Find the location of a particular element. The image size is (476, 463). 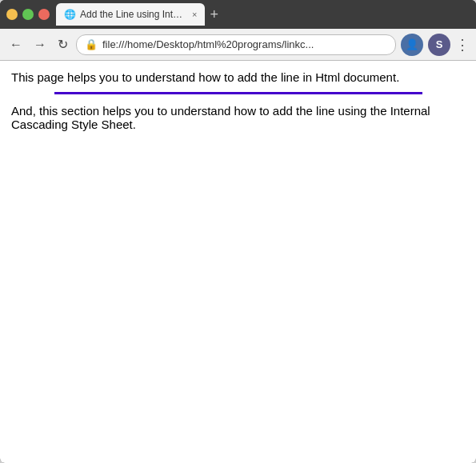

active-tab: 🌐 Add the Line using Intern × is located at coordinates (130, 14).